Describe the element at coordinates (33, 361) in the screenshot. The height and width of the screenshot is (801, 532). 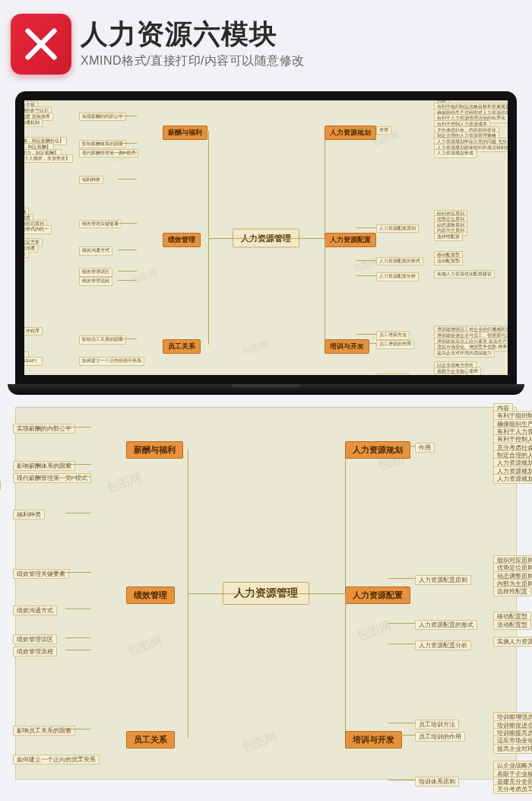
I see `leaf-node: 建立员工帮助计划（EAP）` at that location.